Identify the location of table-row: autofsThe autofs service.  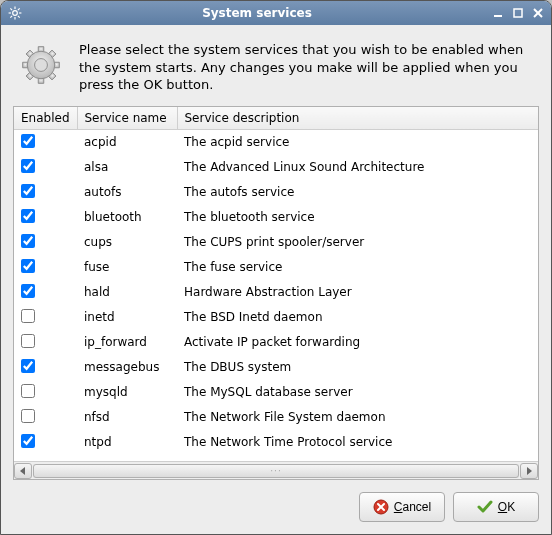
(276, 192).